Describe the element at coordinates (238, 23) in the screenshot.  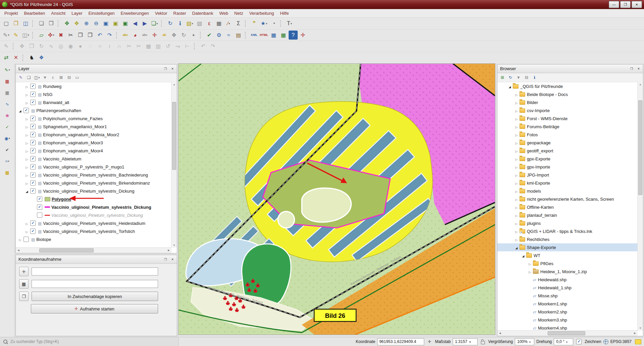
I see `statistical-summary-button: Σ` at that location.